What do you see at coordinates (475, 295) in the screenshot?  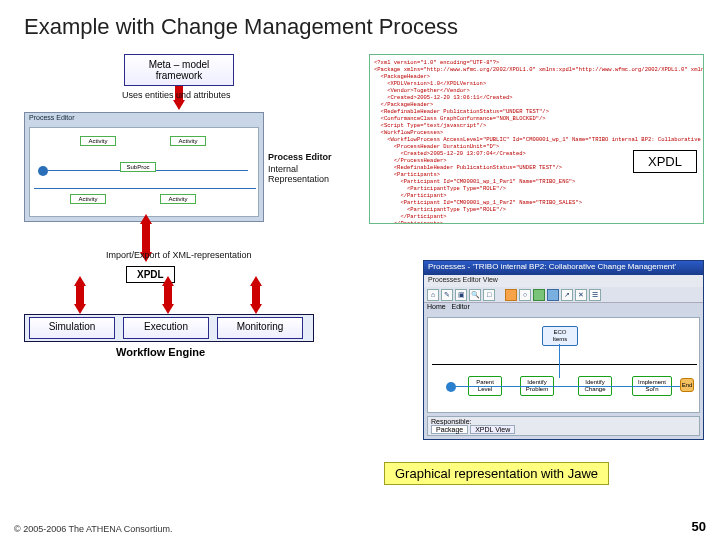 I see `zoom-icon: 🔍` at bounding box center [475, 295].